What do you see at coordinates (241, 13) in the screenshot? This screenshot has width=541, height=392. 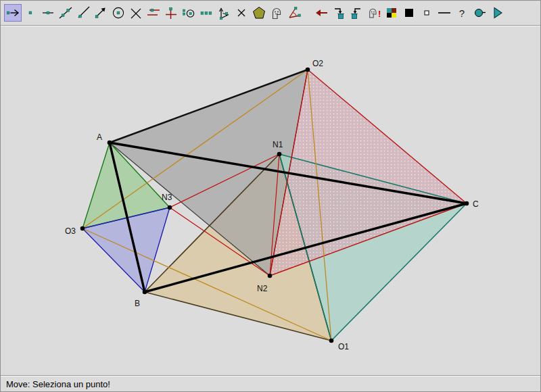 I see `delete-icon` at bounding box center [241, 13].